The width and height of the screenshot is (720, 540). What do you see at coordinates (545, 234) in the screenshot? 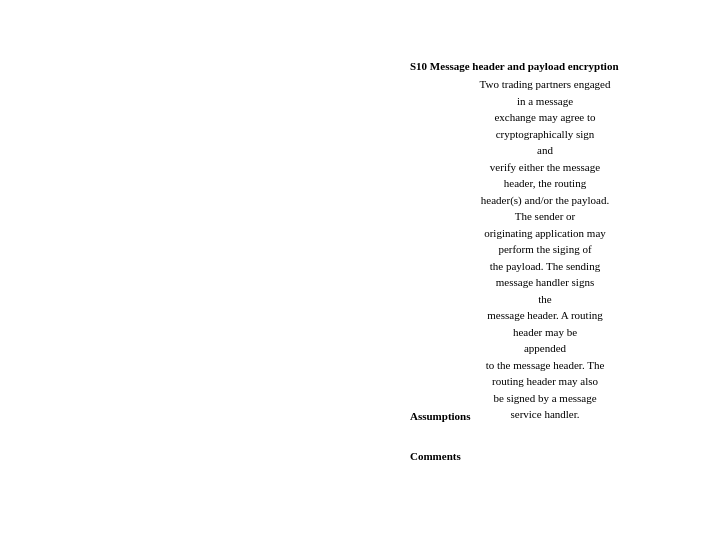
I see `body-line: originating application may` at bounding box center [545, 234].